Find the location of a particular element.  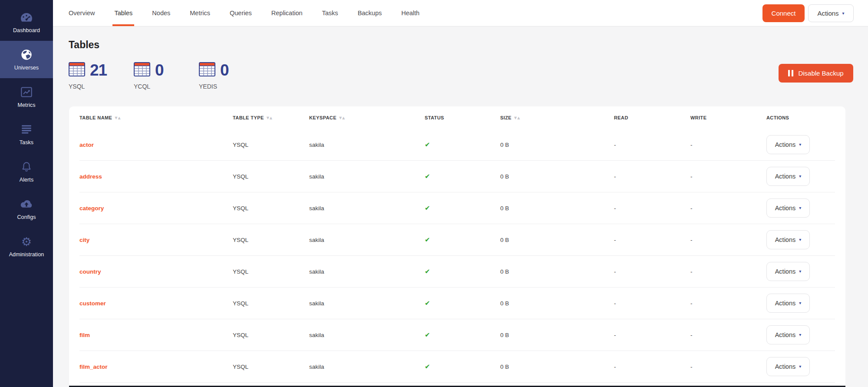

universe-actions-button: Actions ▾ is located at coordinates (831, 13).